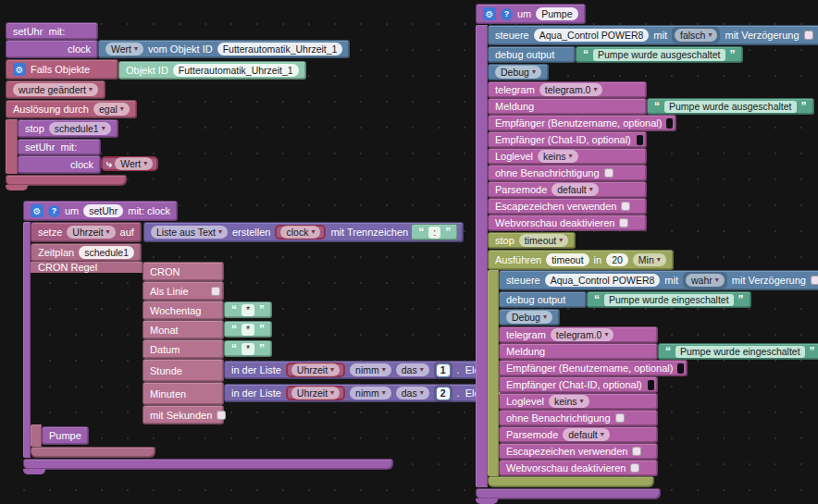  Describe the element at coordinates (738, 351) in the screenshot. I see `meldung-text-block: “Pumpe wurde eingeschaltet”` at that location.